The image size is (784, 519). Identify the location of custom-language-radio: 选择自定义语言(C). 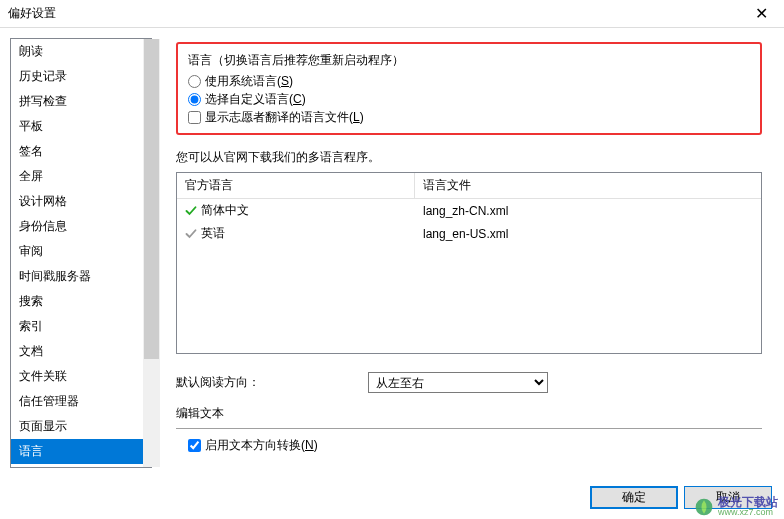
(469, 100).